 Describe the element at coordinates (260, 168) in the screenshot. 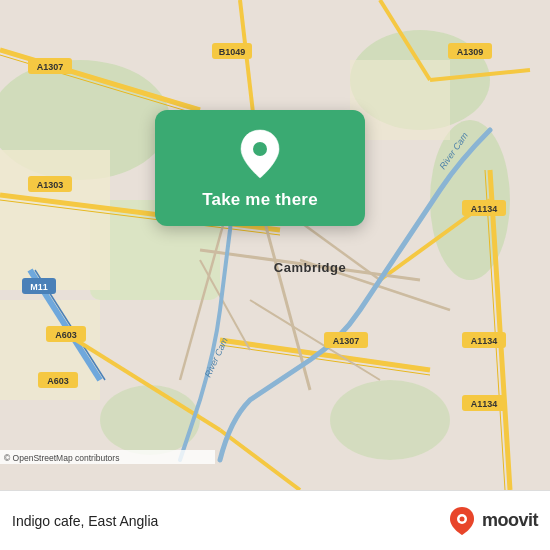

I see `popup-card: Take me there` at that location.